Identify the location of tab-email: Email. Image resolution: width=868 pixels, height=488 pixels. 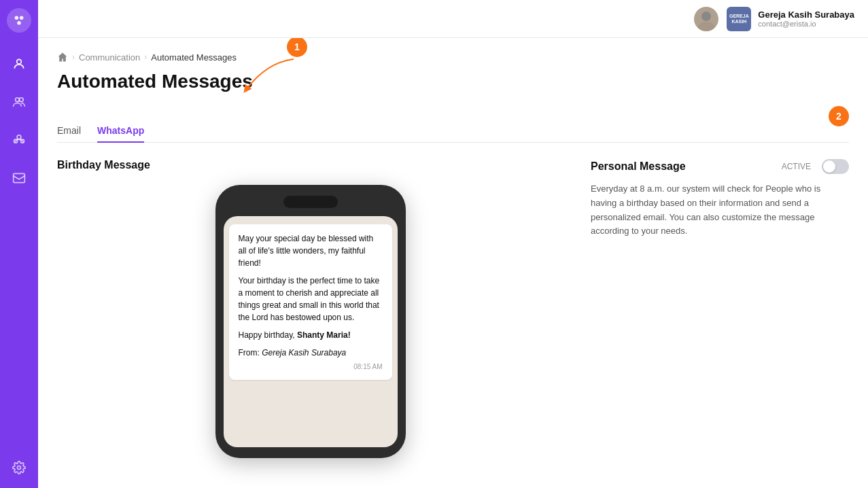
(69, 131).